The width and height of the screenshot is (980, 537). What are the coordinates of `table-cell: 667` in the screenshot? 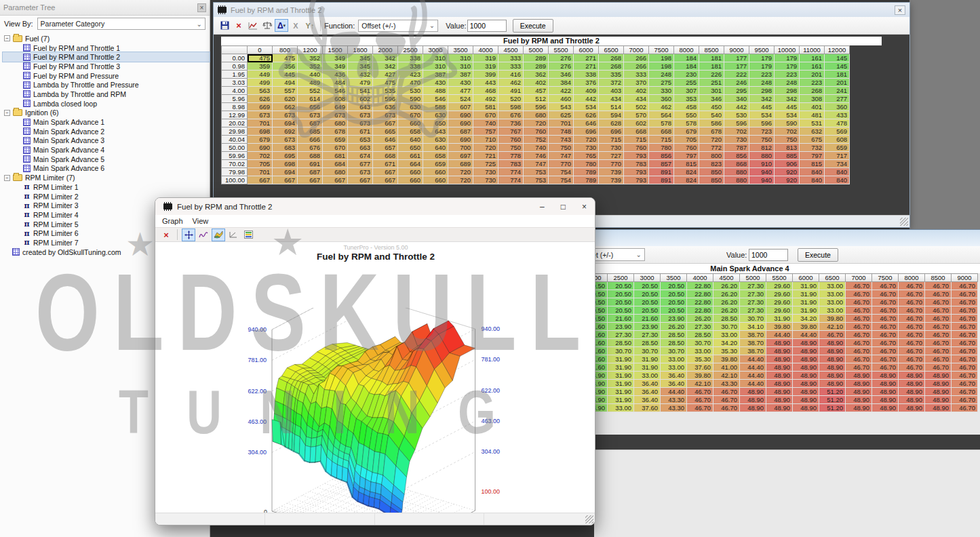 It's located at (361, 180).